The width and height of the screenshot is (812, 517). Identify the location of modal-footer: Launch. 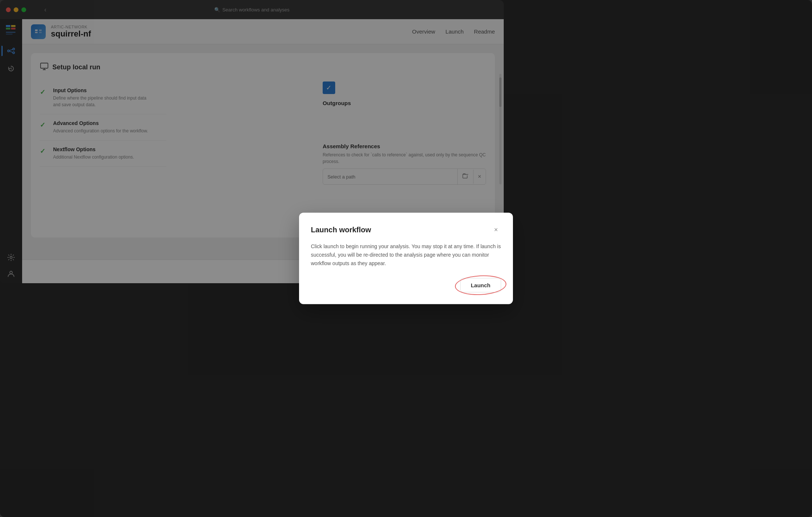
(406, 281).